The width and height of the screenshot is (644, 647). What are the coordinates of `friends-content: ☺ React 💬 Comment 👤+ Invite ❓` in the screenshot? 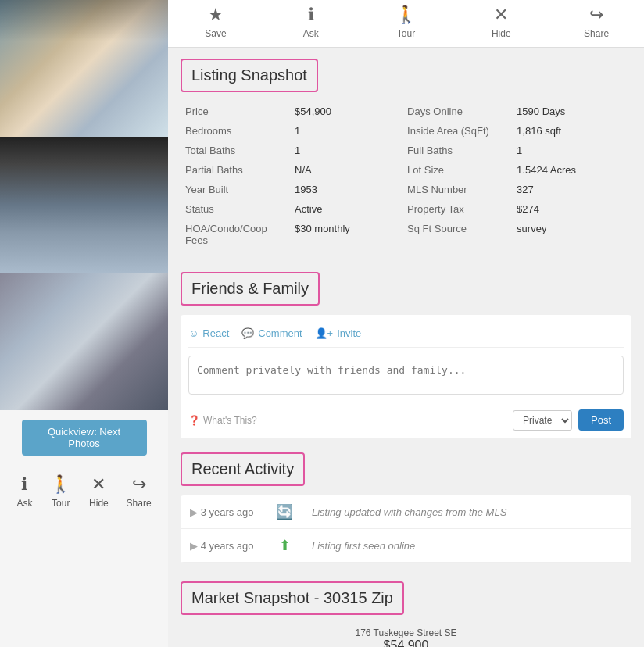 It's located at (406, 377).